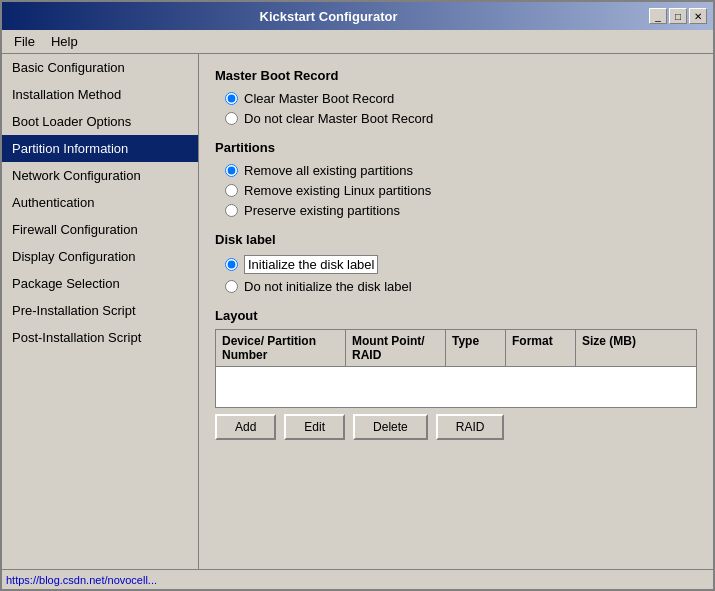 The height and width of the screenshot is (591, 715). I want to click on partitions-radio-group: Remove all existing partitions Remove ex…, so click(461, 190).